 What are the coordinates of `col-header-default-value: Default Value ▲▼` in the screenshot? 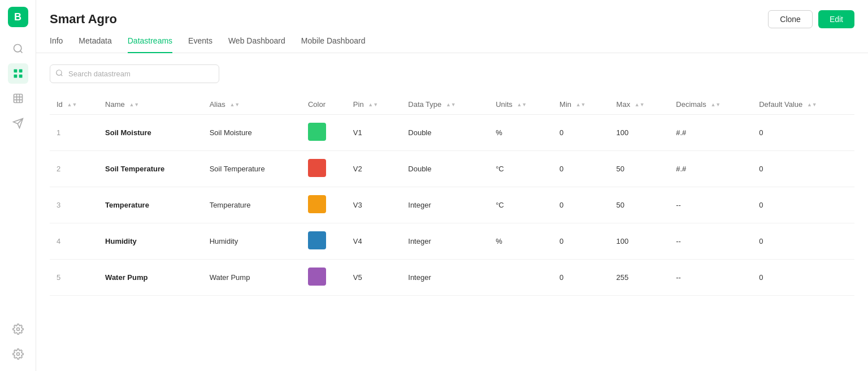 It's located at (804, 105).